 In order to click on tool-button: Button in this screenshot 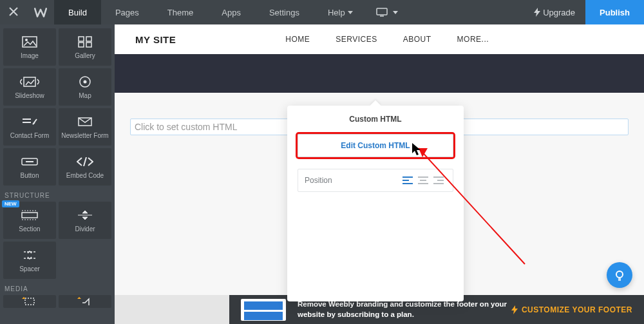, I will do `click(30, 167)`.